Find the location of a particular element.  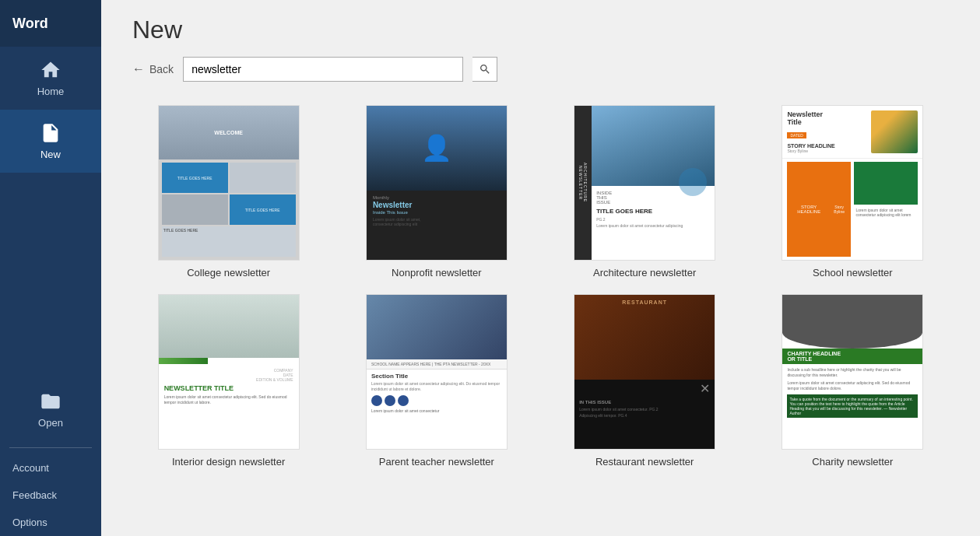

sidebar-item-open: Open is located at coordinates (51, 409).